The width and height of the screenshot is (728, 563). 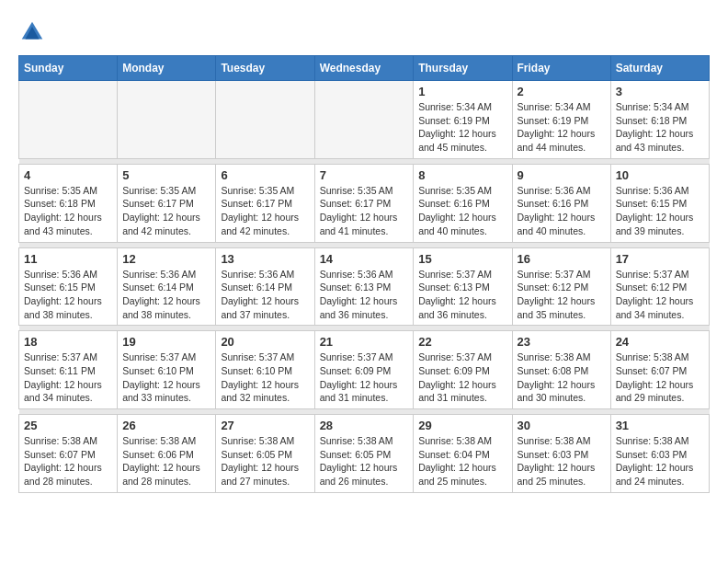 What do you see at coordinates (167, 287) in the screenshot?
I see `calendar-cell: 12Sunrise: 5:36 AM Sunset: 6:14 PM Dayli…` at bounding box center [167, 287].